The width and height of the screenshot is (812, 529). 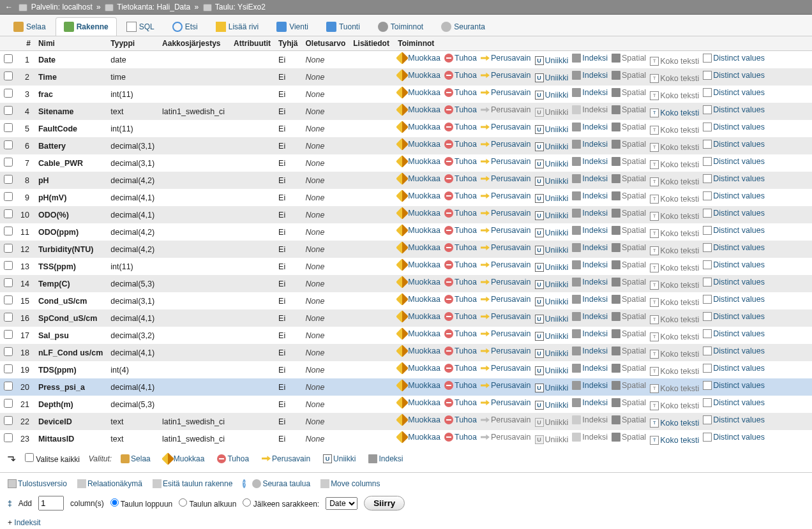 I want to click on sel-drop: Tuhoa, so click(x=233, y=459).